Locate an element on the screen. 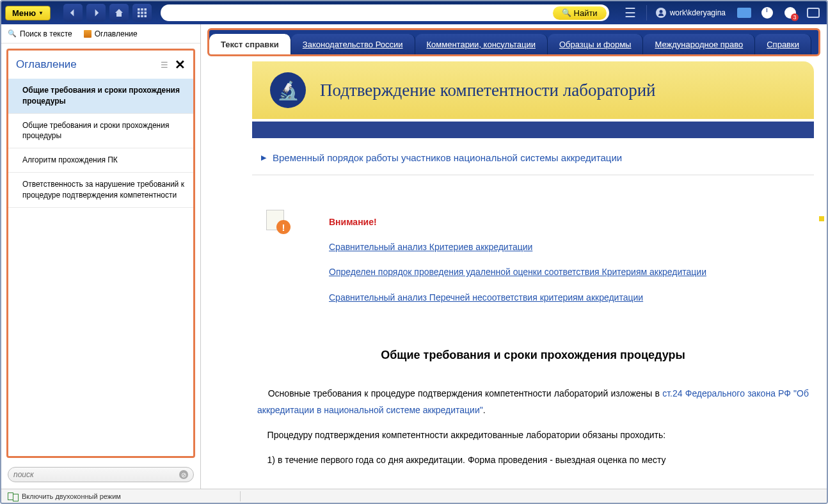 This screenshot has height=504, width=828. toc-item: Алгоритм прохождения ПК is located at coordinates (101, 161).